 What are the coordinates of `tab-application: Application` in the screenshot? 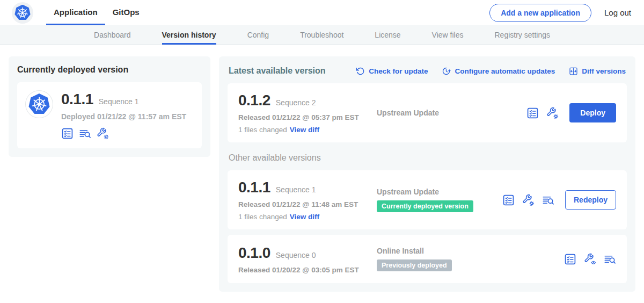 It's located at (76, 13).